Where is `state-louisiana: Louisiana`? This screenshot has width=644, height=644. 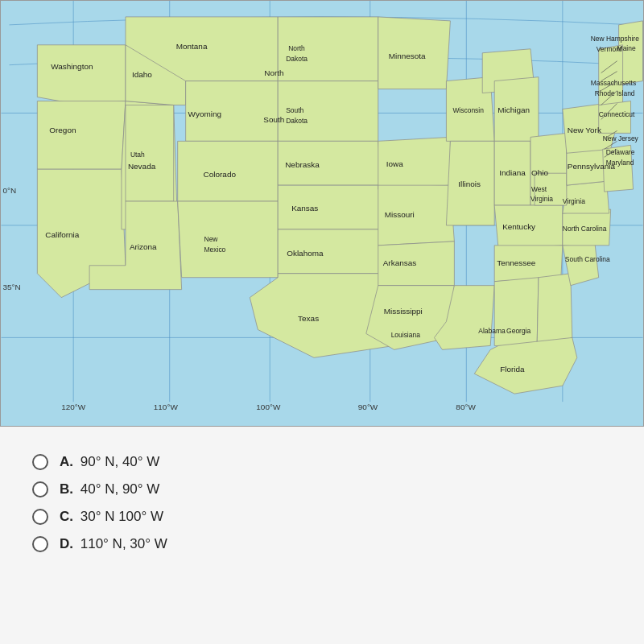
state-louisiana: Louisiana is located at coordinates (406, 335).